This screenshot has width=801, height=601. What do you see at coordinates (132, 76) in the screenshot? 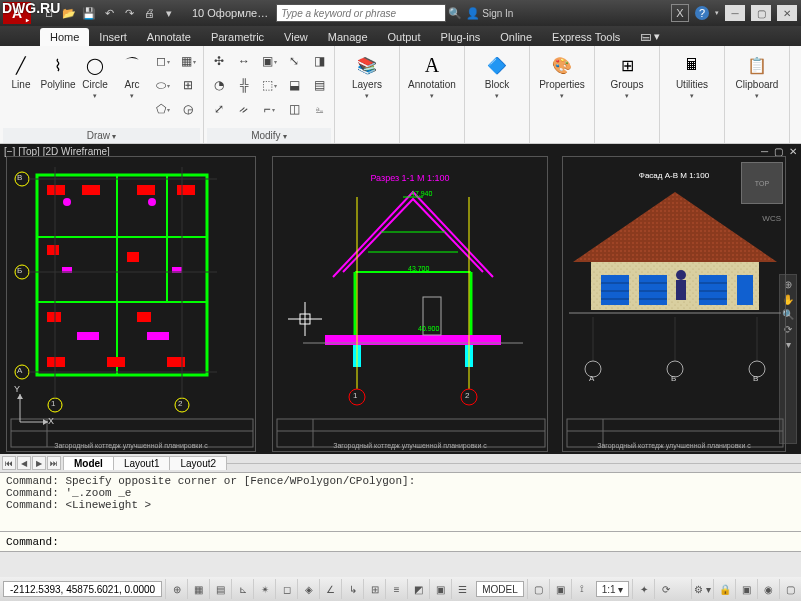
I see `arc-button: ⌒Arc▾` at bounding box center [132, 76].